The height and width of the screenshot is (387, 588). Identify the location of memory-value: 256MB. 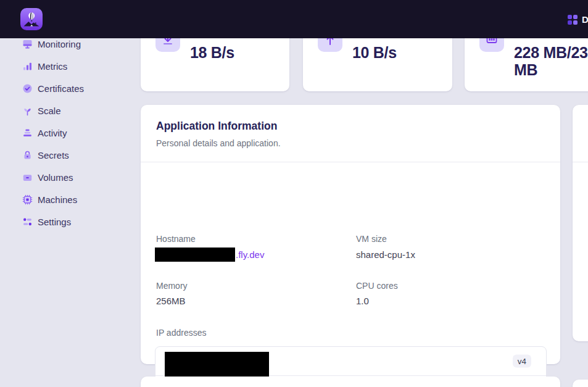
(171, 301).